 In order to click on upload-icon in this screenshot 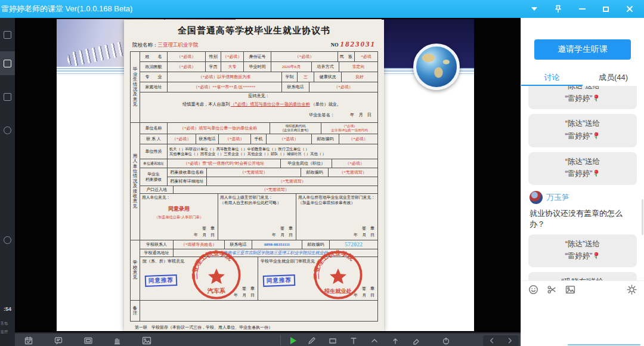, I will do `click(395, 341)`.